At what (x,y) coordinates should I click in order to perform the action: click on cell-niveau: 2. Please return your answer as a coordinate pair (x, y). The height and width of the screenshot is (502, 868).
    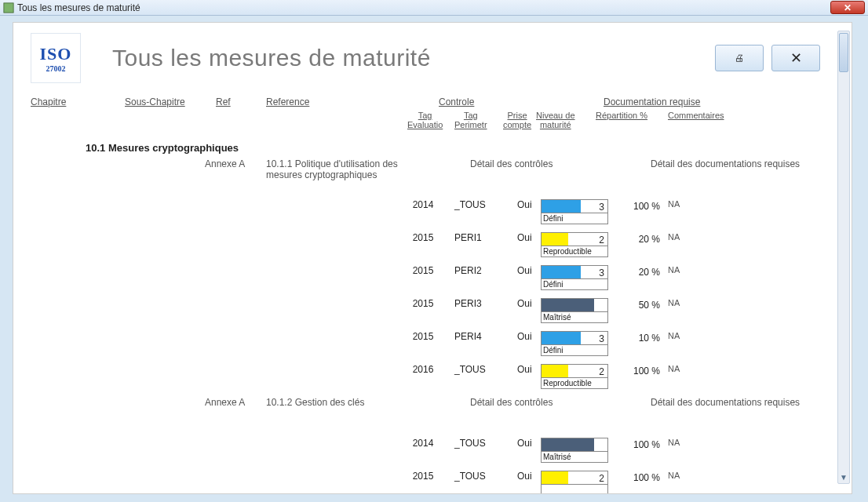
    Looking at the image, I should click on (574, 482).